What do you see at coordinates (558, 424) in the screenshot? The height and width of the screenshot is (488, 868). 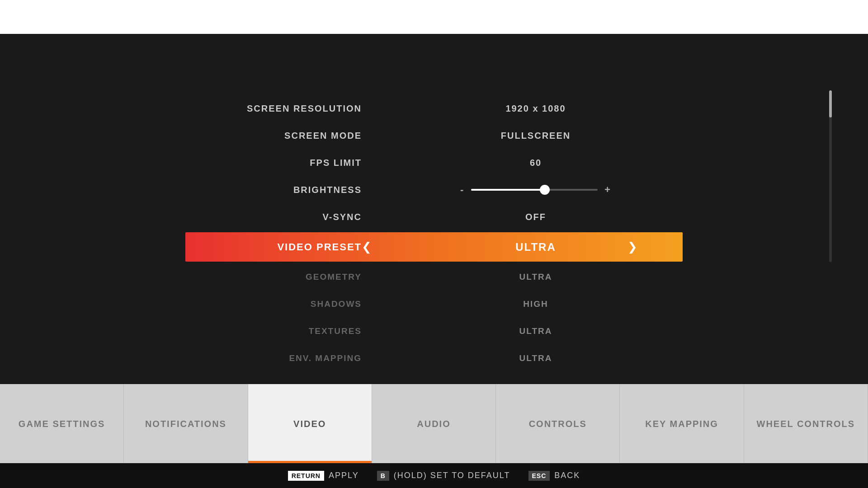 I see `tab-controls: CONTROLS` at bounding box center [558, 424].